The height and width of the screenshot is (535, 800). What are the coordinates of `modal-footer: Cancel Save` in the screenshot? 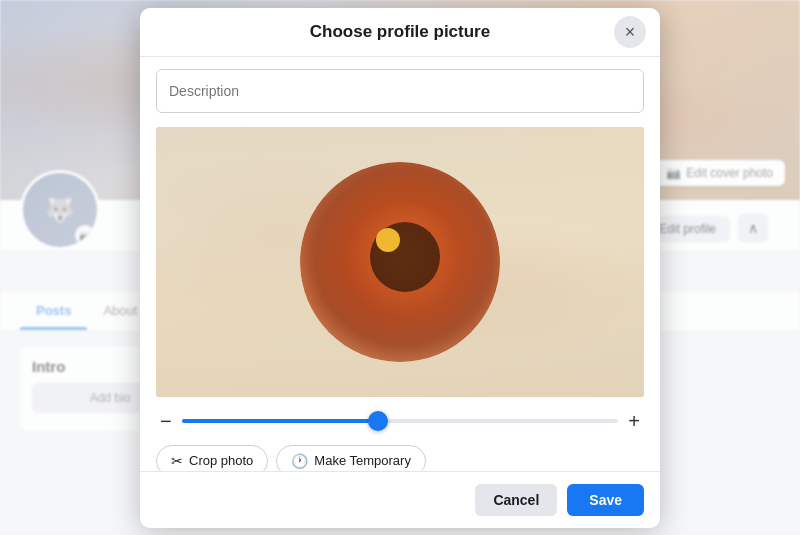 It's located at (400, 500).